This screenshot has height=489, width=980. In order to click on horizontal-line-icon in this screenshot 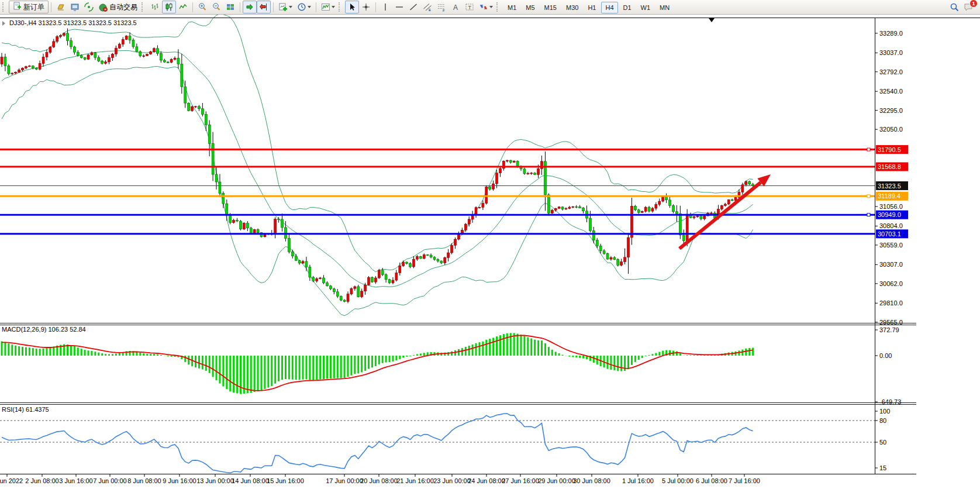, I will do `click(399, 7)`.